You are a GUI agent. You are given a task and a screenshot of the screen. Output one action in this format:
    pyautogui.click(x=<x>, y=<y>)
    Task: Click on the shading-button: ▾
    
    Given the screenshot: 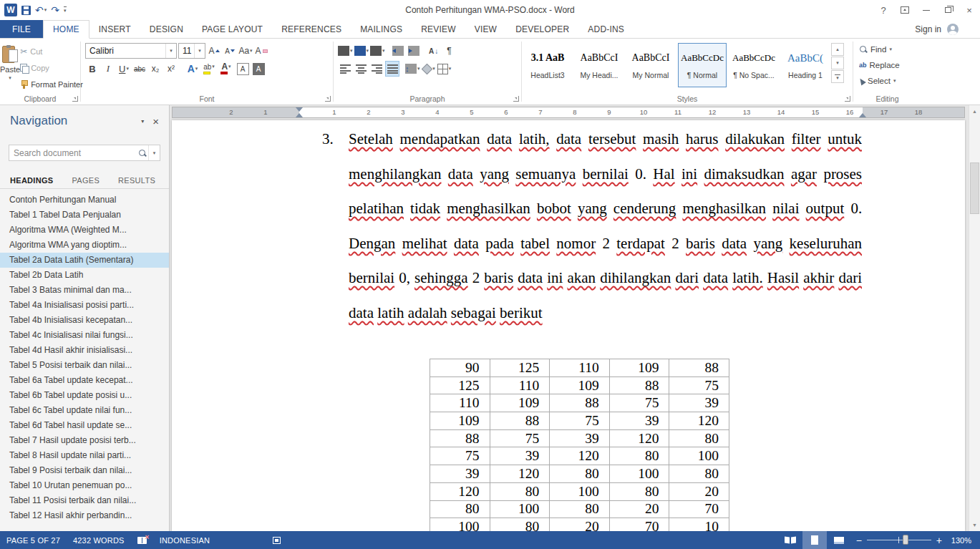 What is the action you would take?
    pyautogui.click(x=429, y=69)
    